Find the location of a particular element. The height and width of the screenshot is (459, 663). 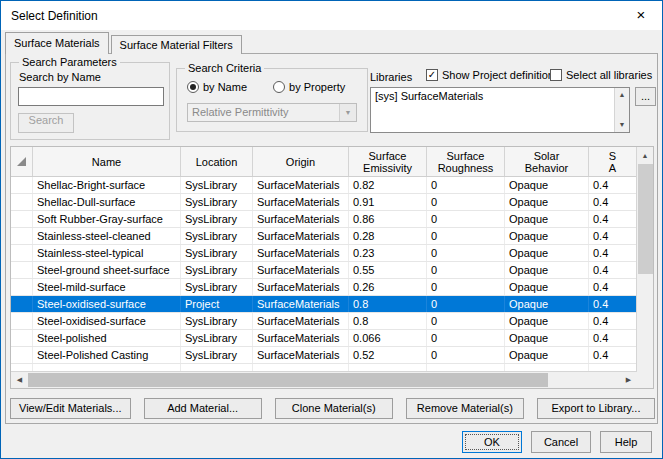

scroll-left-icon: ◀ is located at coordinates (20, 380).